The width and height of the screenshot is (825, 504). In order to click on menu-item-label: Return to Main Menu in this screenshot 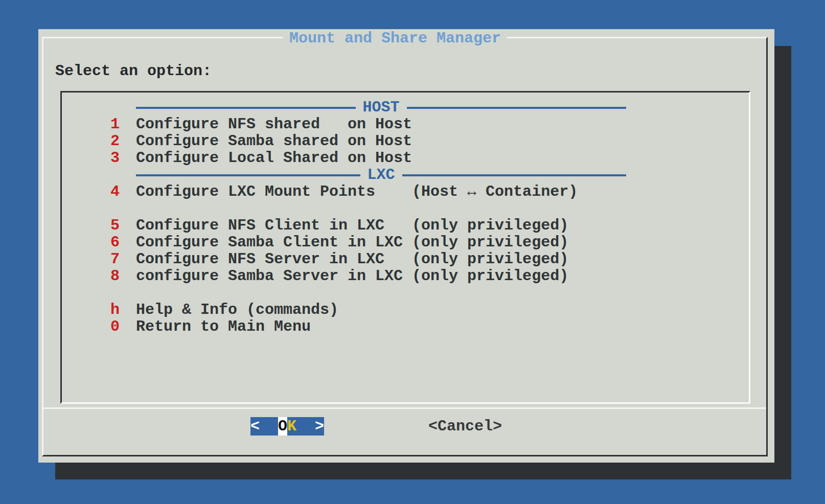, I will do `click(223, 327)`.